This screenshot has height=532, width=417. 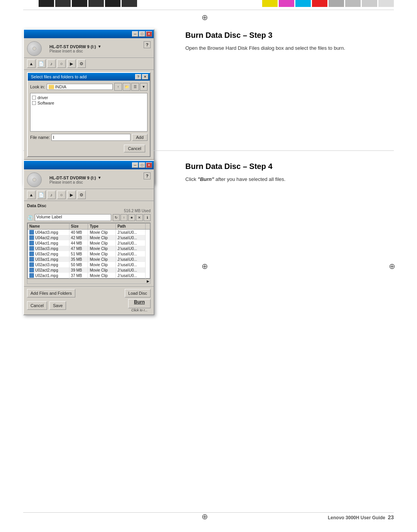 What do you see at coordinates (49, 226) in the screenshot?
I see `col-name: Name` at bounding box center [49, 226].